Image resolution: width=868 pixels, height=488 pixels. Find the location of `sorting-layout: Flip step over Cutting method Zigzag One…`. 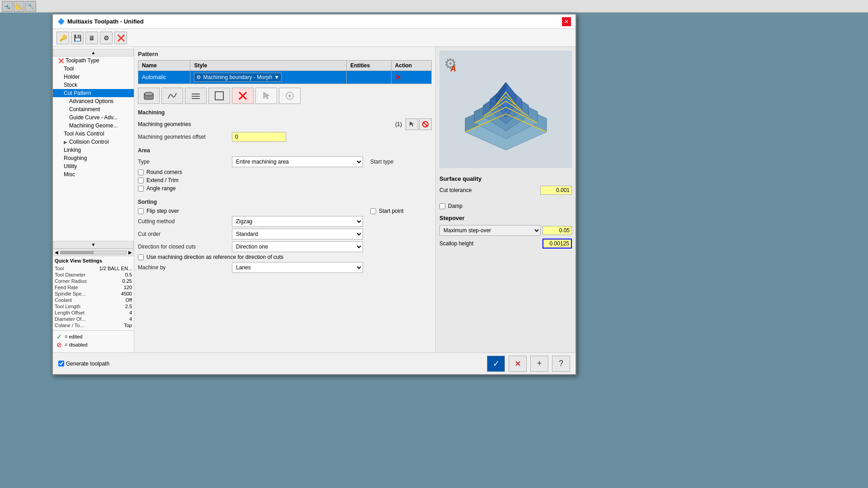

sorting-layout: Flip step over Cutting method Zigzag One… is located at coordinates (285, 241).